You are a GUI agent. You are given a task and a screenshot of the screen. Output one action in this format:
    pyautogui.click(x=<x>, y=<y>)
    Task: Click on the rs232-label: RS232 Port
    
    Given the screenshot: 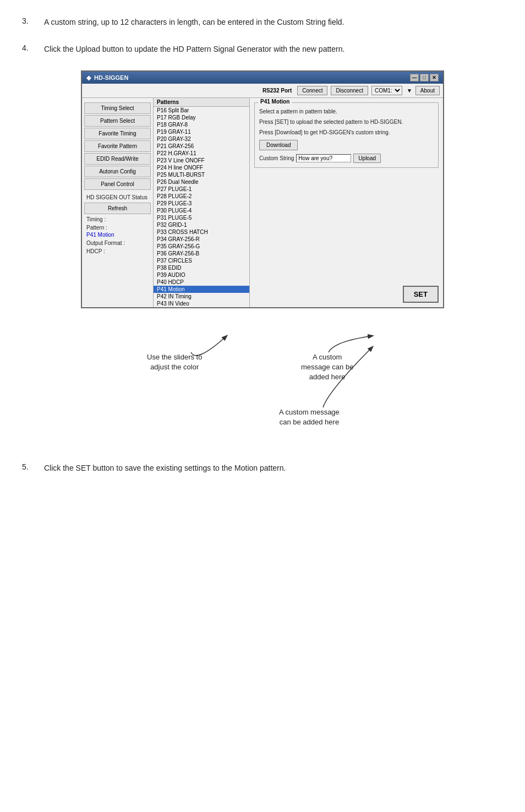 What is the action you would take?
    pyautogui.click(x=277, y=90)
    